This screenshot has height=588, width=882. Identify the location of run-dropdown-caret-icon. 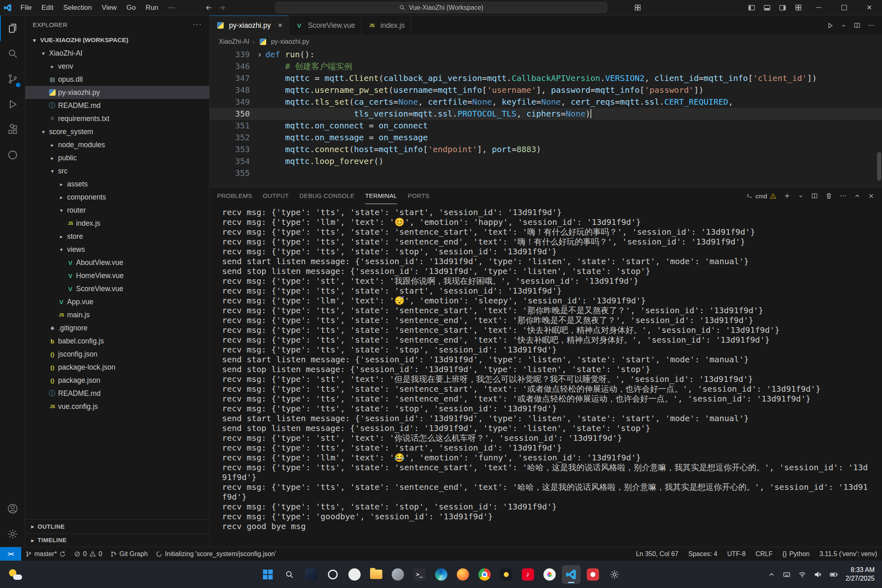
(844, 25).